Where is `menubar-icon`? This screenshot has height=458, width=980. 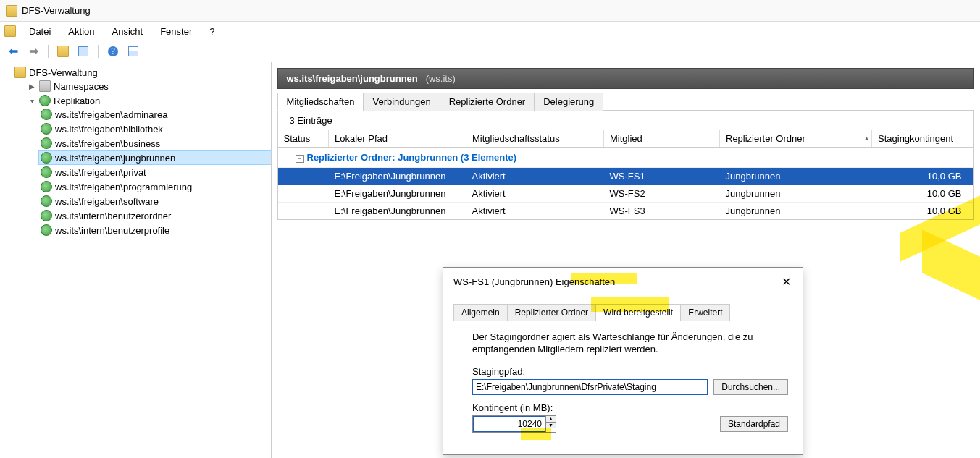
menubar-icon is located at coordinates (10, 31).